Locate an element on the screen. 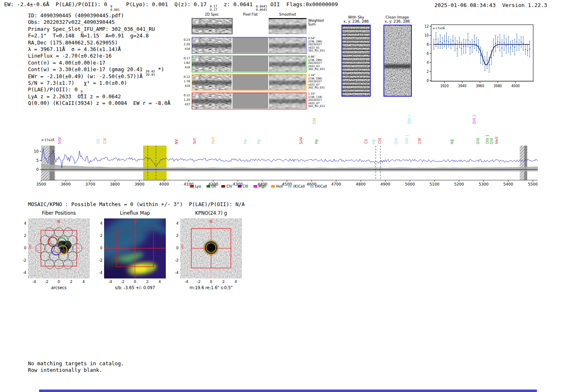 This screenshot has width=576, height=392. x-tick-label: 4800 is located at coordinates (361, 184).